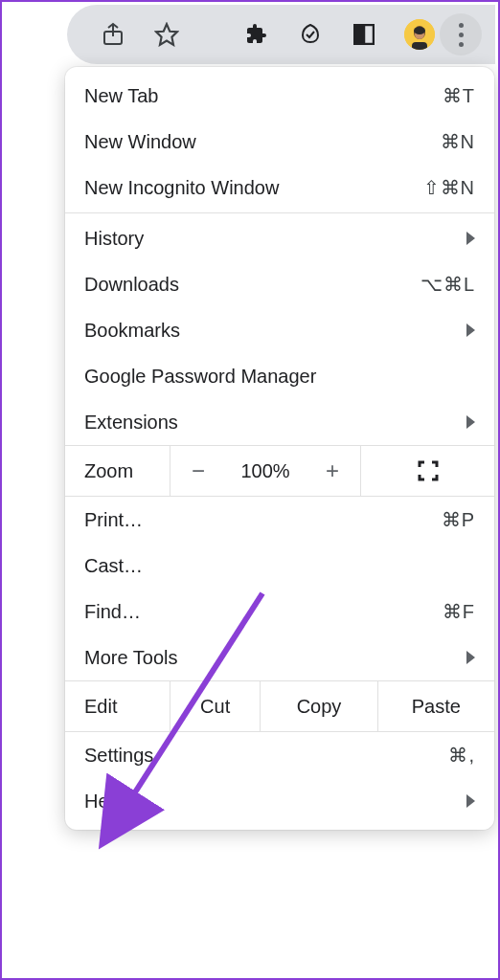 This screenshot has height=980, width=500. I want to click on menu-zoom-row: Zoom − 100% +, so click(280, 471).